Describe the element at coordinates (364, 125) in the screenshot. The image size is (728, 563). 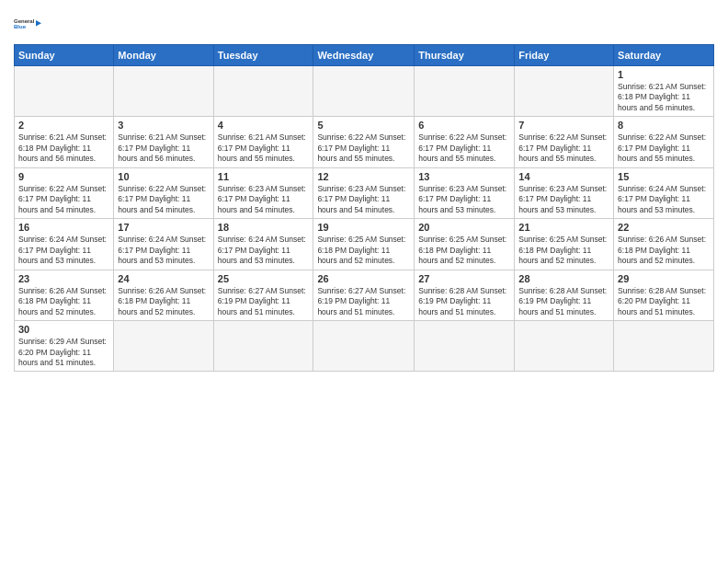
I see `day-number: 5` at that location.